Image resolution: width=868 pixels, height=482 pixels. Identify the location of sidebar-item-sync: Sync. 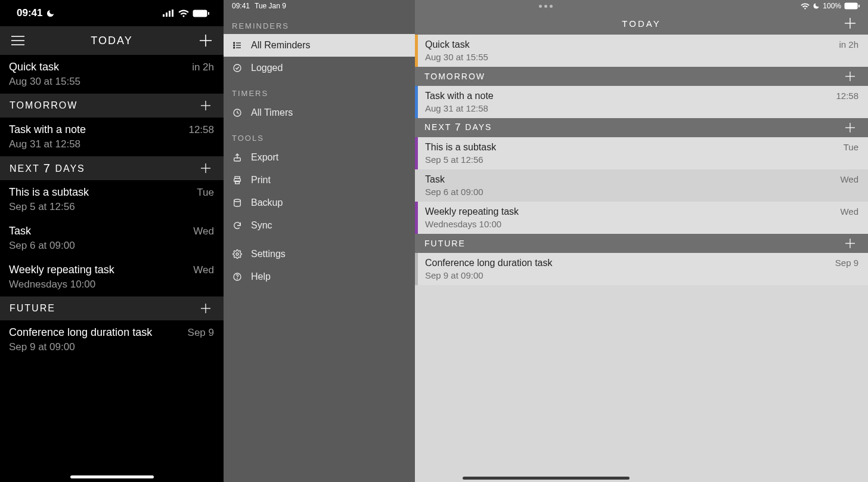
(320, 225).